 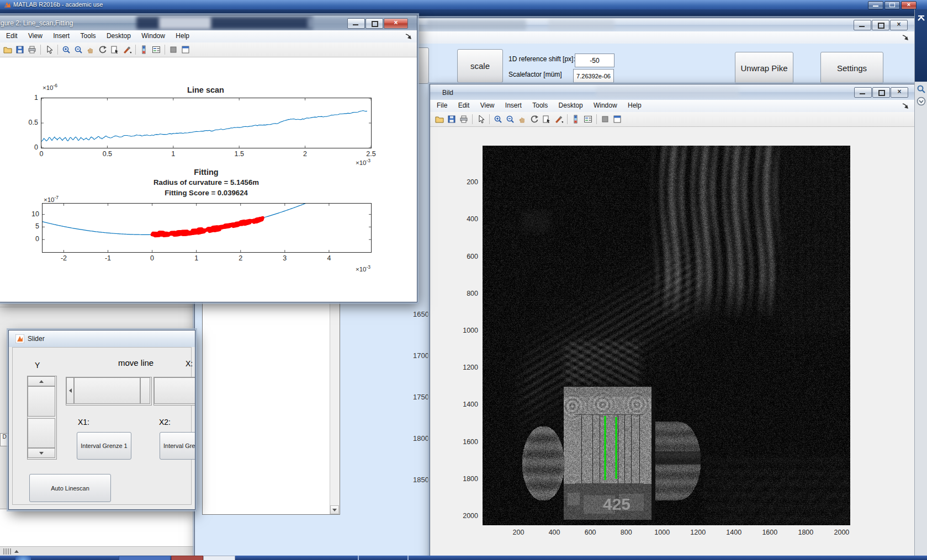 What do you see at coordinates (764, 68) in the screenshot?
I see `unwrap-pike-button: Unwrap Pike` at bounding box center [764, 68].